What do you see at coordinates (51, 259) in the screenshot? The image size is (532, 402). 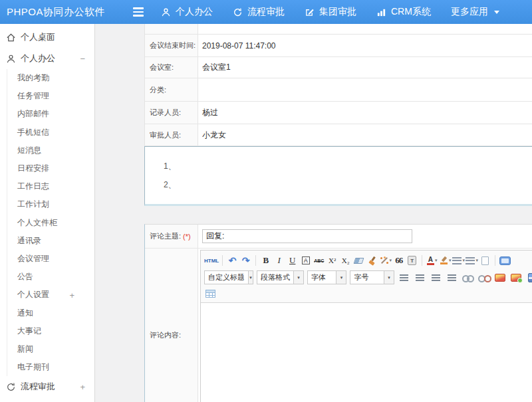 I see `sidebar-item-meeting-management: 会议管理` at bounding box center [51, 259].